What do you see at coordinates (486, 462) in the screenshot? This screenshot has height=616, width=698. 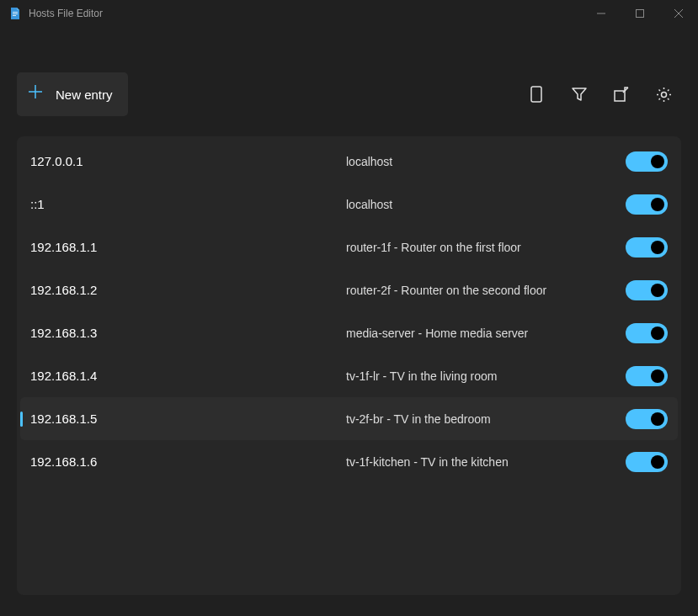 I see `entry-hostname: tv-1f-kitchen - TV in the kitchen` at bounding box center [486, 462].